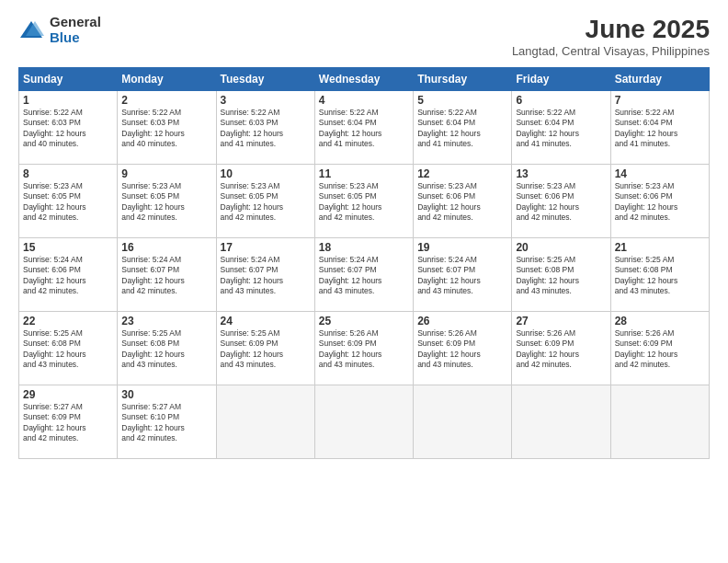 This screenshot has height=563, width=728. I want to click on day-number: 28, so click(660, 321).